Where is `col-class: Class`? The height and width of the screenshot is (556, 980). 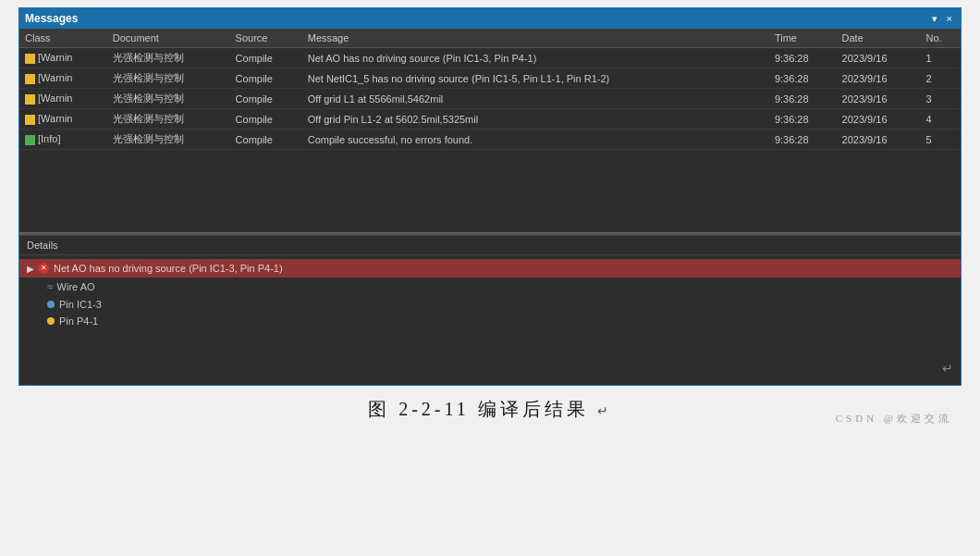 col-class: Class is located at coordinates (63, 39).